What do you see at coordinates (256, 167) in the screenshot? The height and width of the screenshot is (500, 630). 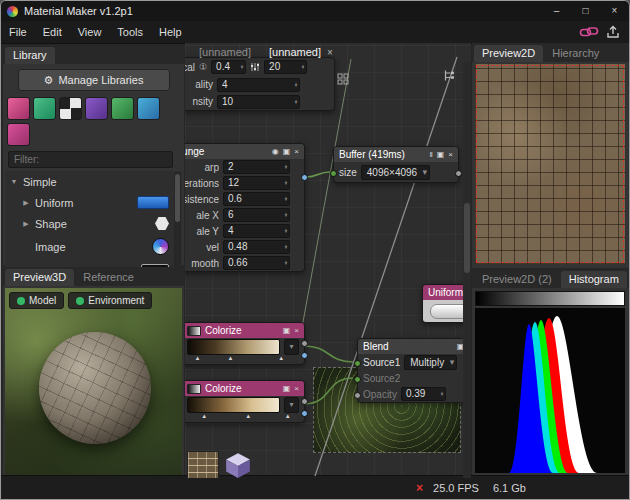 I see `value-spinbox: 2` at bounding box center [256, 167].